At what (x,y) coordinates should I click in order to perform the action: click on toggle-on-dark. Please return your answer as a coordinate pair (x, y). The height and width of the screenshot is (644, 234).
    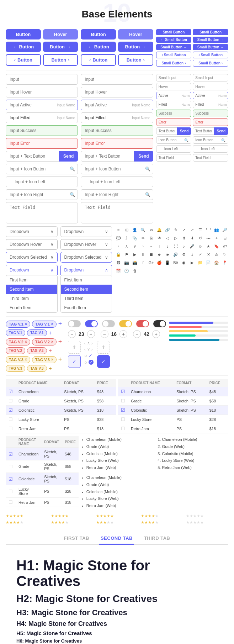
    Looking at the image, I should click on (160, 324).